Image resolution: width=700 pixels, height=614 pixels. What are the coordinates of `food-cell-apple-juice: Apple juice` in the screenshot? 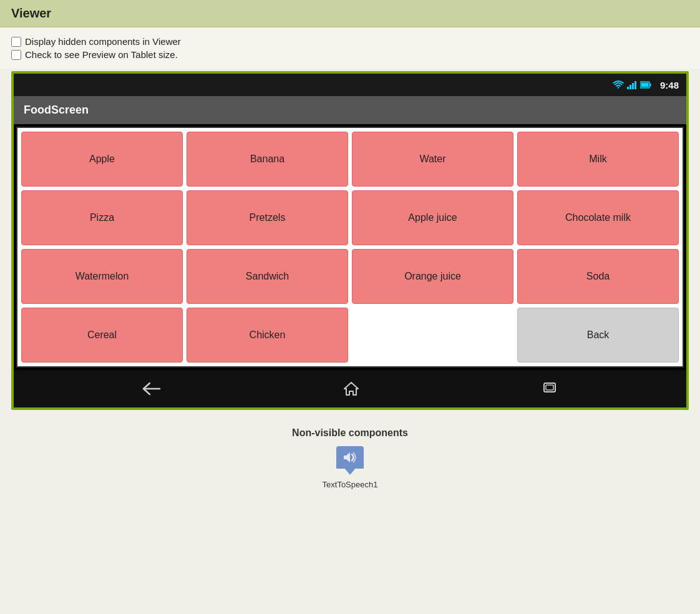 It's located at (433, 218).